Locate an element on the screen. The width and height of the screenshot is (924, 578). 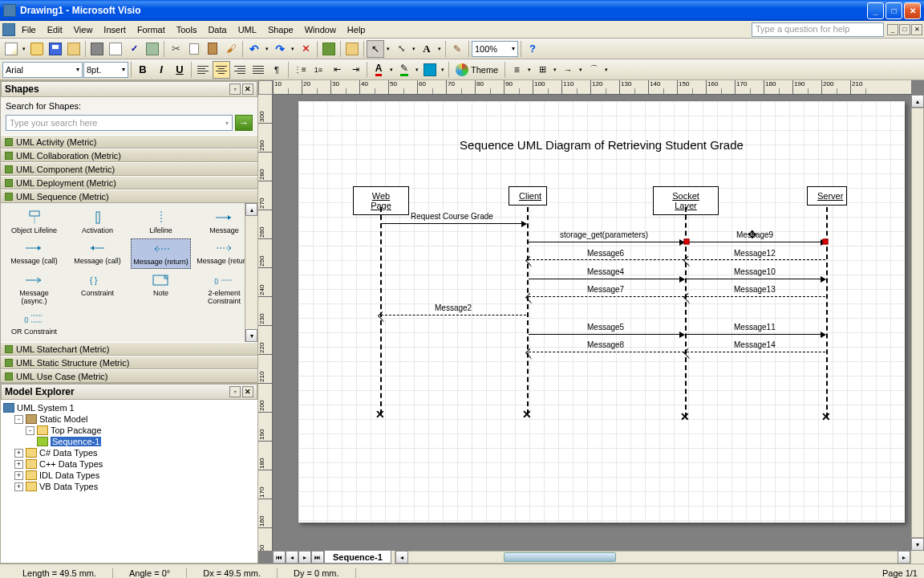
tree-vb-types: +VB Data Types is located at coordinates (129, 486).